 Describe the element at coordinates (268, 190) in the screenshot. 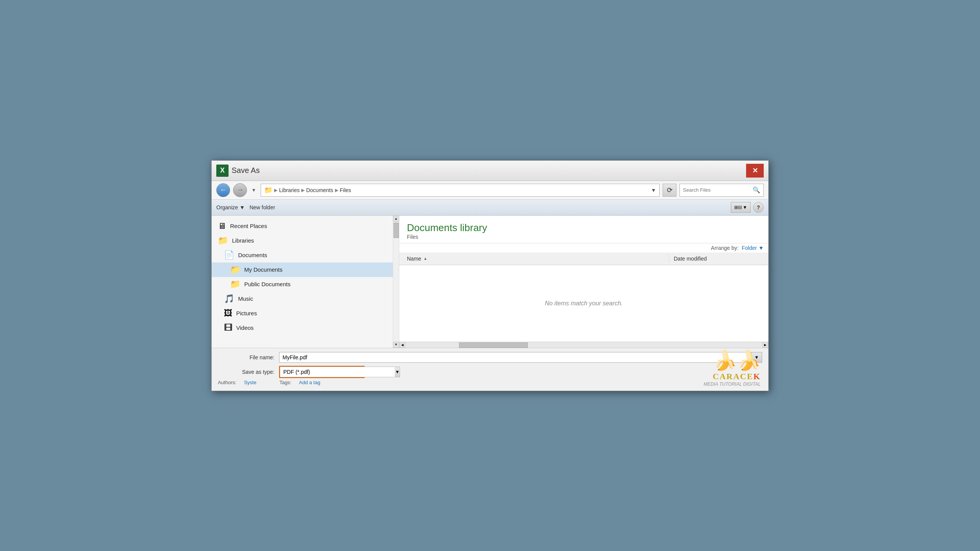

I see `path-folder-icon: 📁` at that location.